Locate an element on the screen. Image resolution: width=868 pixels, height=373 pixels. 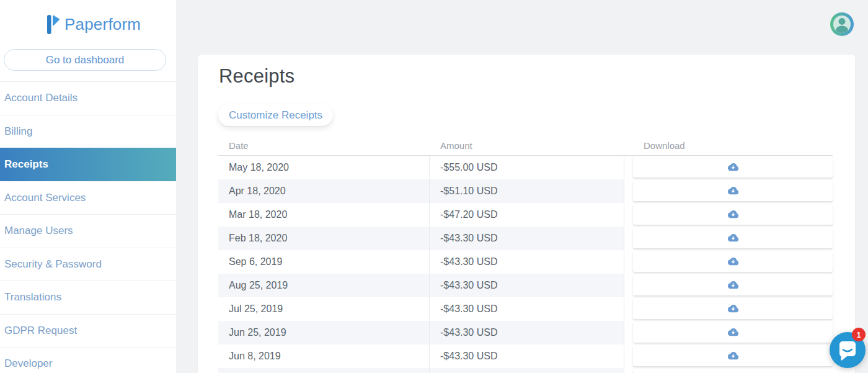
column-header-download: Download is located at coordinates (728, 145).